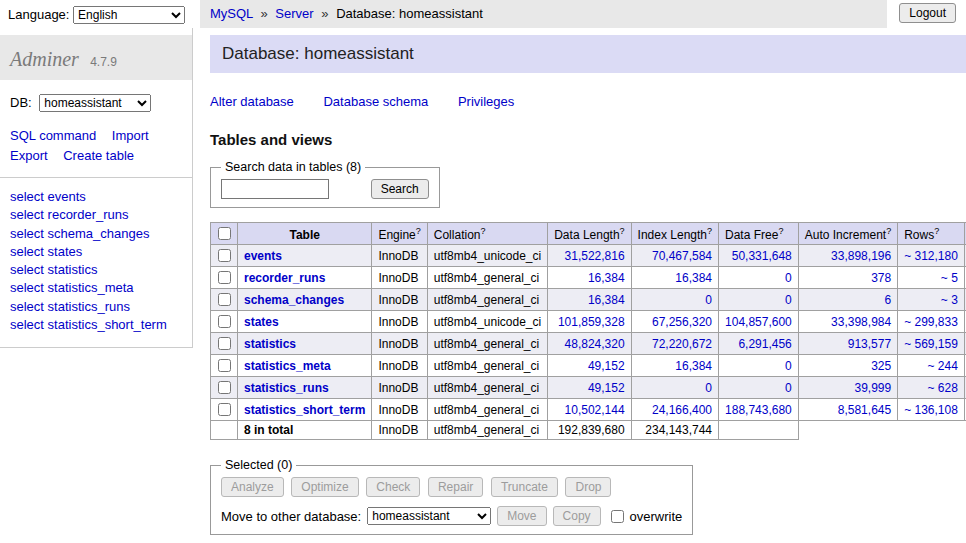 The image size is (966, 543). Describe the element at coordinates (53, 136) in the screenshot. I see `sql-command-link: SQL command` at that location.